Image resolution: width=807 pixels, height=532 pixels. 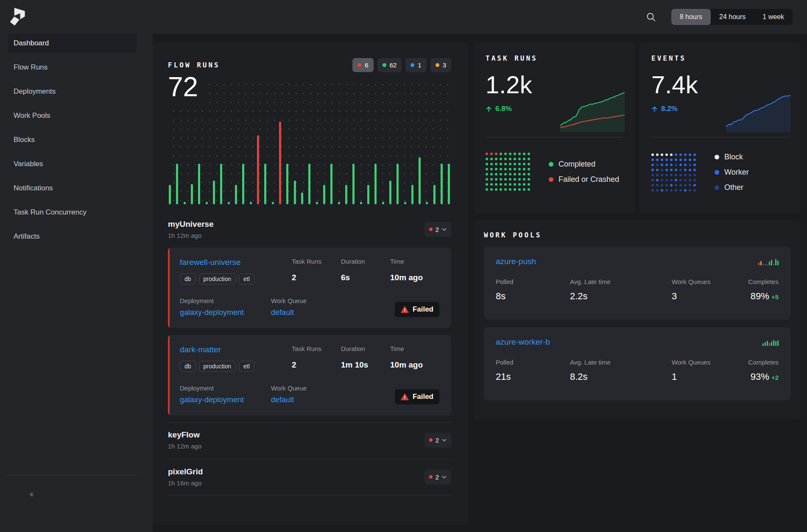 I want to click on search-button, so click(x=651, y=17).